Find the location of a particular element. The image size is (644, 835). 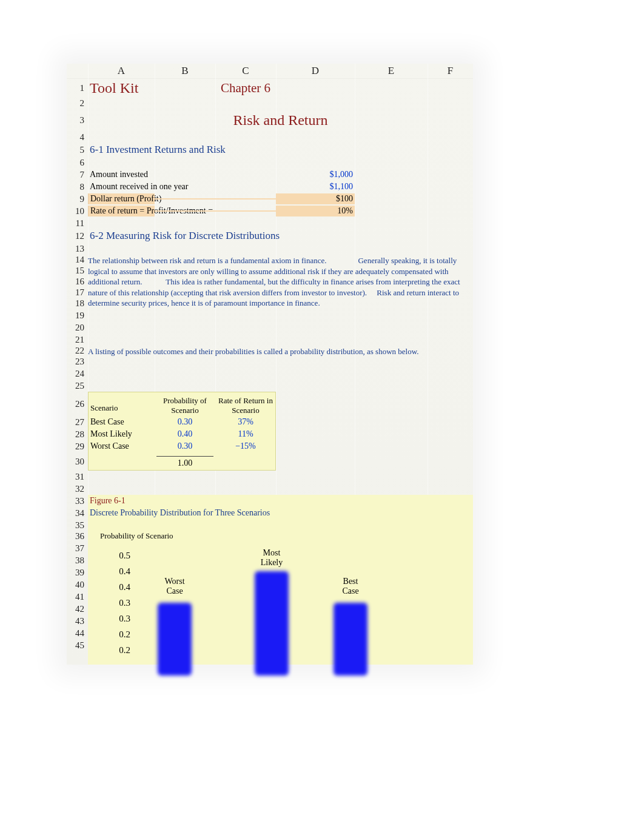

row-9: 9 Dollar return (Profit) $100 is located at coordinates (270, 199).